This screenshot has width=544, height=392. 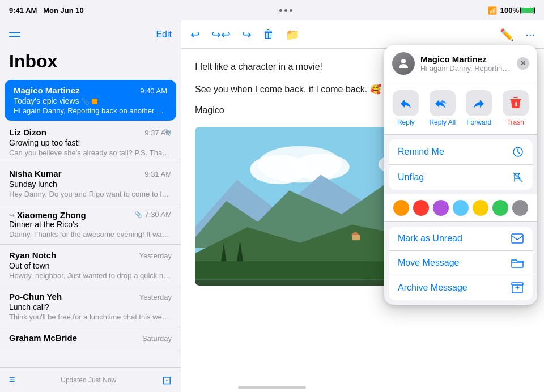 What do you see at coordinates (154, 91) in the screenshot?
I see `email-time: 9:40 AM` at bounding box center [154, 91].